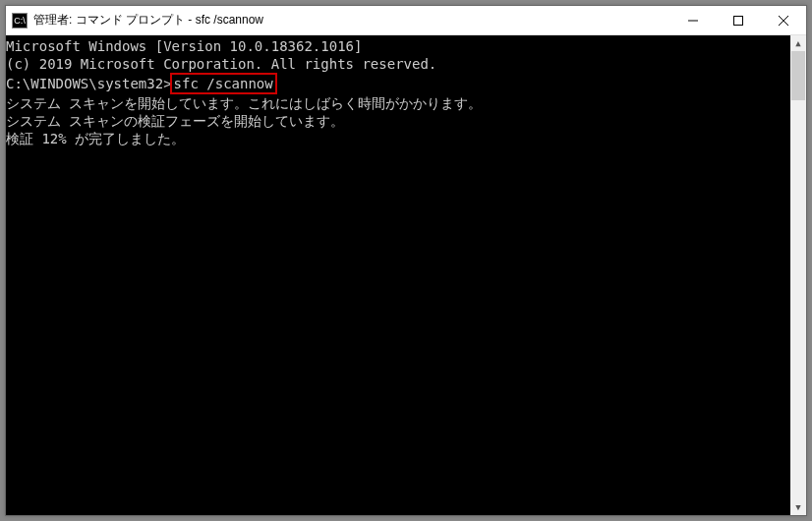 Image resolution: width=812 pixels, height=521 pixels. I want to click on scroll-up-arrow-icon: ▲, so click(798, 43).